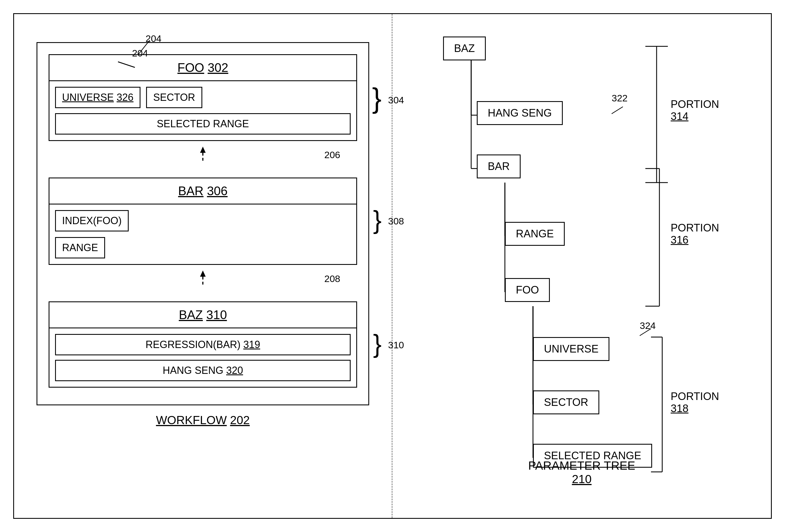 This screenshot has width=785, height=532. What do you see at coordinates (203, 420) in the screenshot?
I see `workflow-label: WORKFLOW 202` at bounding box center [203, 420].